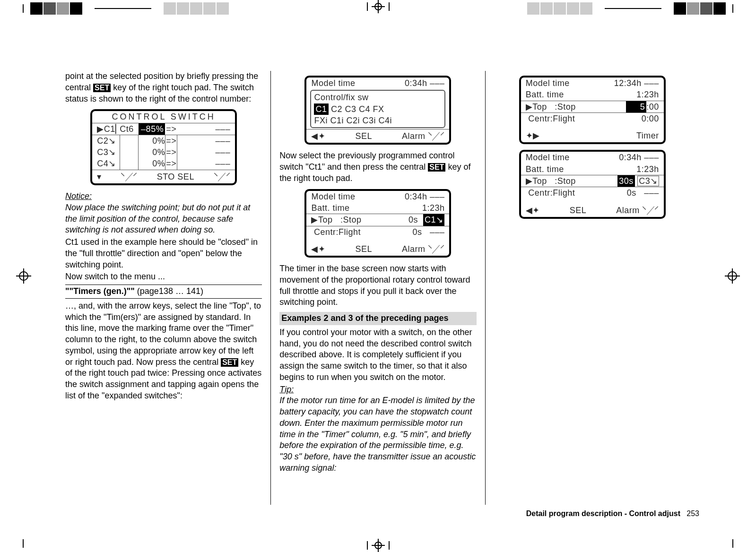 This screenshot has width=756, height=552. Describe the element at coordinates (164, 88) in the screenshot. I see `intro-para: point at the selected position by briefl…` at that location.